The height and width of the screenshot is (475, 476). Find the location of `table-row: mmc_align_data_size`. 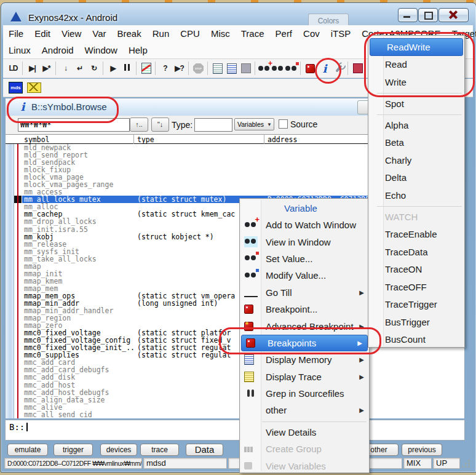

table-row: mmc_align_data_size is located at coordinates (235, 400).